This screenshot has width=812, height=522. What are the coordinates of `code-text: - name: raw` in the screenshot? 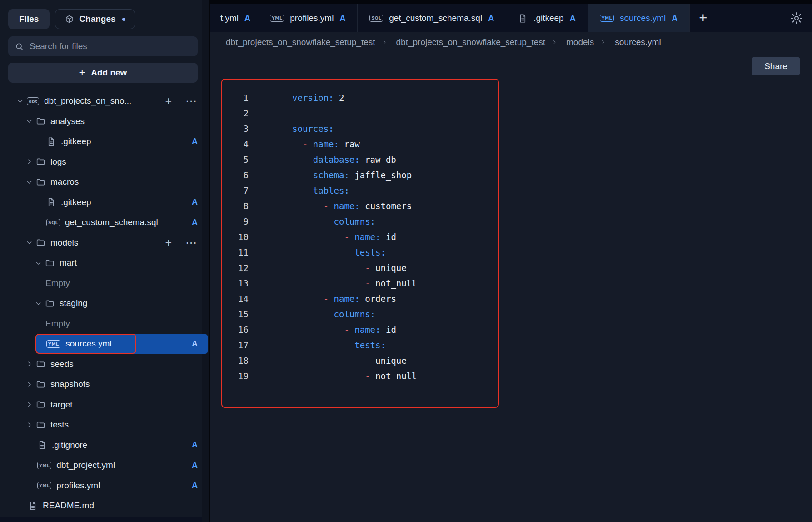 It's located at (326, 144).